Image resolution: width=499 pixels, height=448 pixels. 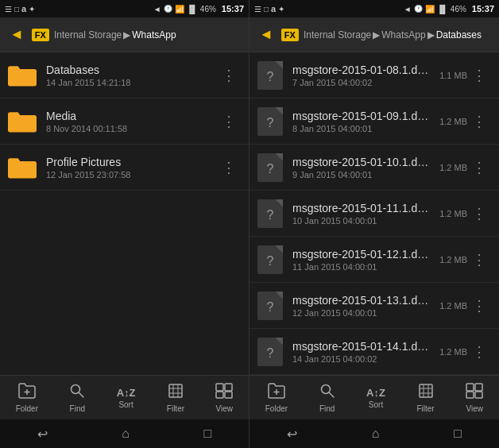 I want to click on folder-button-left: Folder, so click(x=27, y=398).